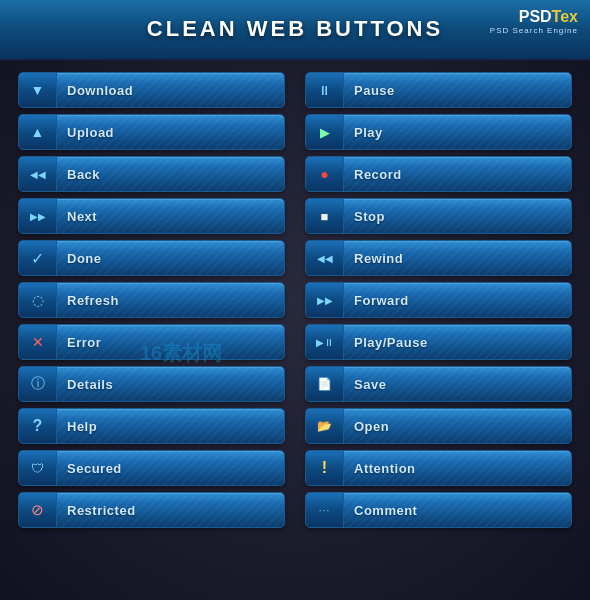 Image resolution: width=590 pixels, height=600 pixels. Describe the element at coordinates (534, 17) in the screenshot. I see `brand-logo: PSDTex` at that location.